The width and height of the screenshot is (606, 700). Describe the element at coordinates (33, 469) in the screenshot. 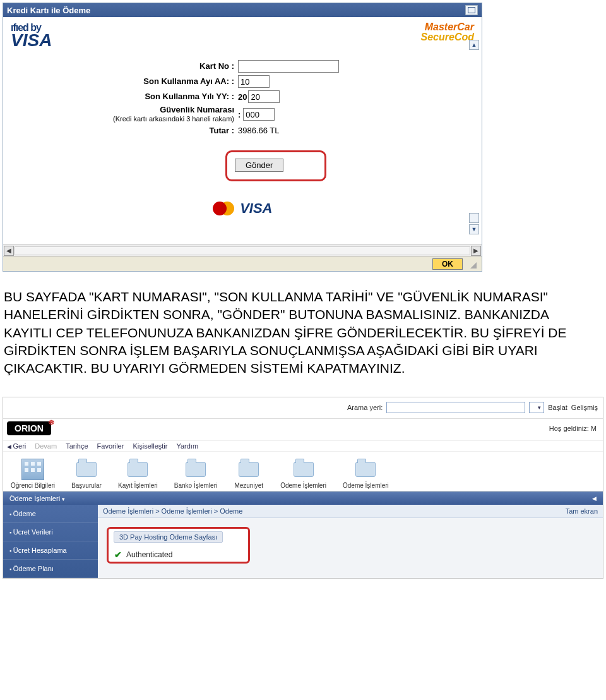

I see `building-icon` at that location.